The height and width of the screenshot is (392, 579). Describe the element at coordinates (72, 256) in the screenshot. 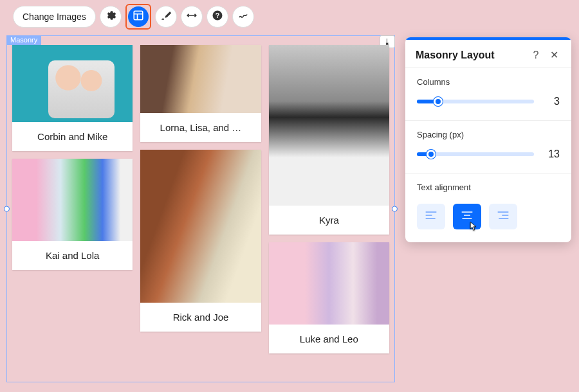

I see `gallery-caption: Kai and Lola` at that location.